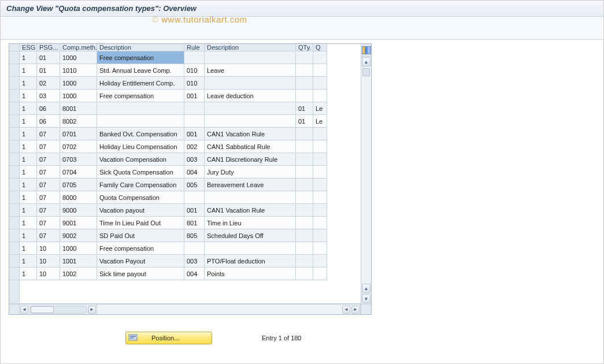  I want to click on cell-rule: 004, so click(194, 274).